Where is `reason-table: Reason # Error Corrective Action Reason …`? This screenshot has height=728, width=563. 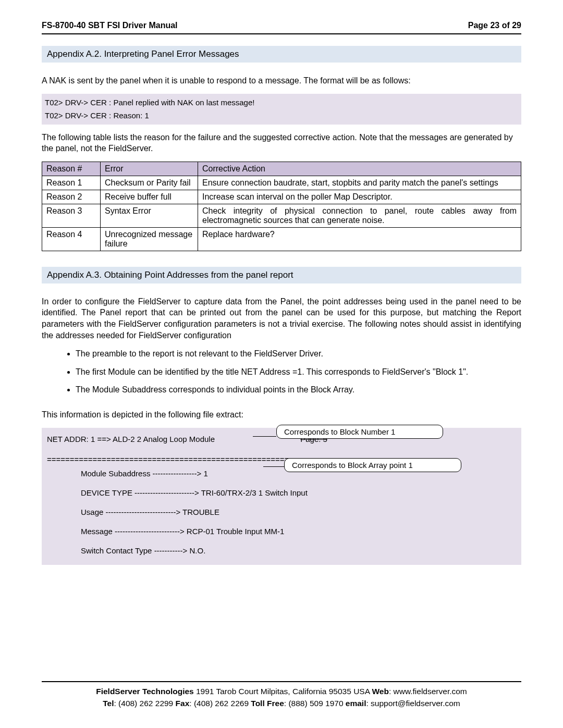 reason-table: Reason # Error Corrective Action Reason … is located at coordinates (282, 206).